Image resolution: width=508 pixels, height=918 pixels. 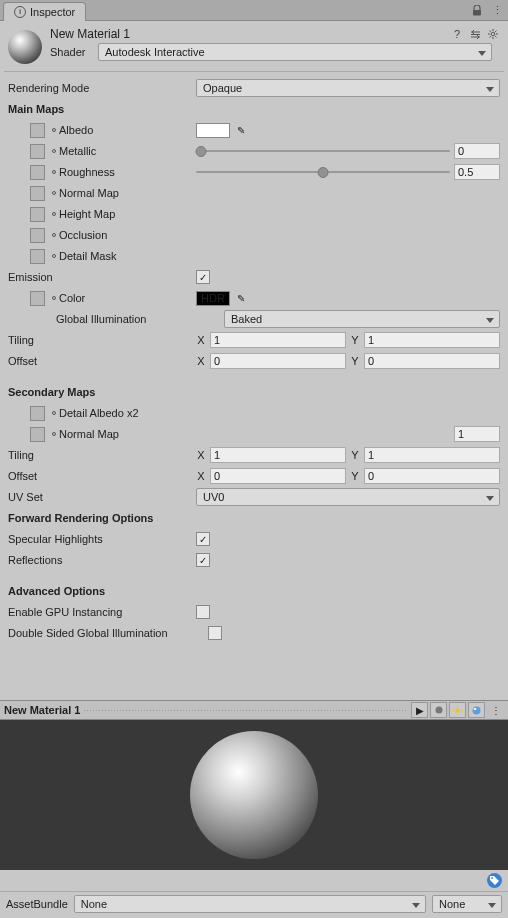 What do you see at coordinates (99, 413) in the screenshot?
I see `detail-albedo-label: Detail Albedo x2` at bounding box center [99, 413].